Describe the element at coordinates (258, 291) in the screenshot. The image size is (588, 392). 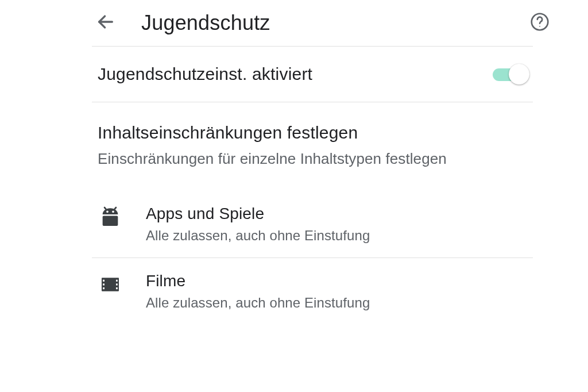
I see `item-text: Filme Alle zulassen, auch ohne Einstufun…` at that location.